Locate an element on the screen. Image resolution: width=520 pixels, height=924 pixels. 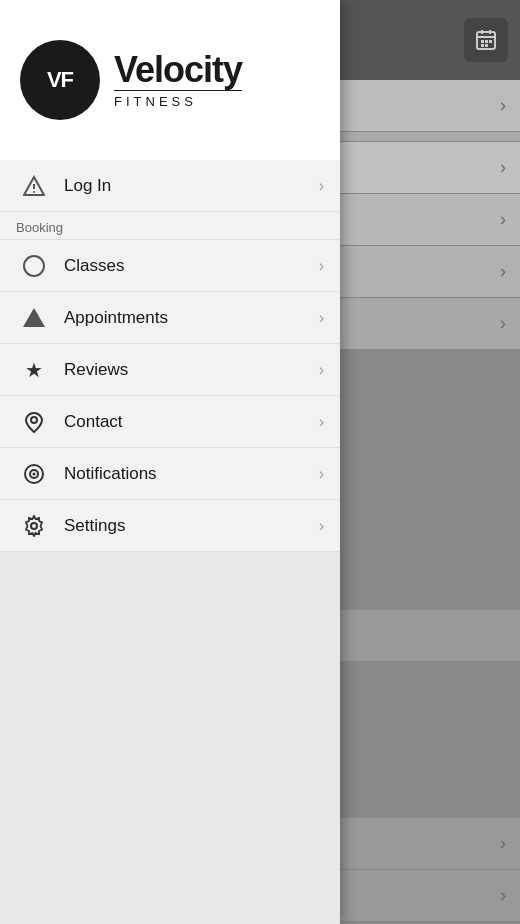
menu-item-login-label: Log In is located at coordinates (192, 186).